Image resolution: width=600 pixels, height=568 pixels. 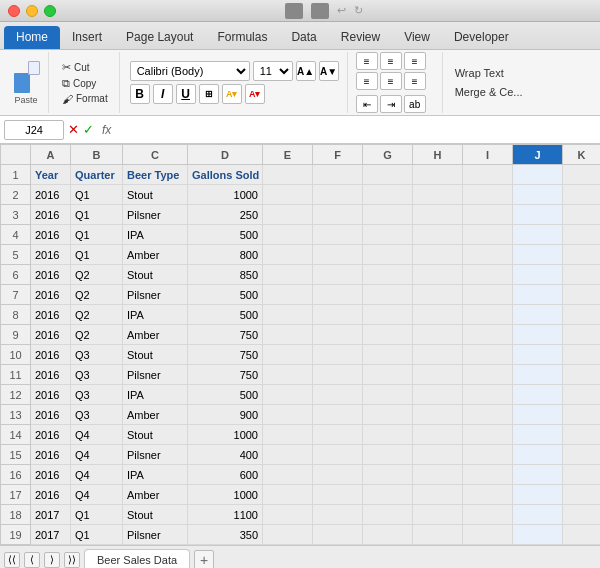 What do you see at coordinates (156, 515) in the screenshot?
I see `cell-c18: Stout` at bounding box center [156, 515].